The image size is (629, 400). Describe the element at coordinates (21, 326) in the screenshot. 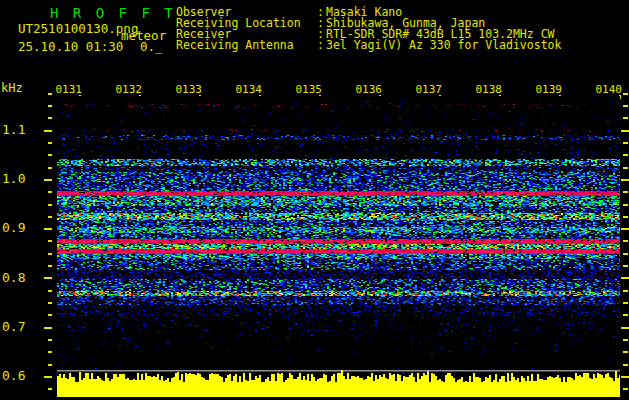

I see `y-axis-tick-label: 0.7` at that location.